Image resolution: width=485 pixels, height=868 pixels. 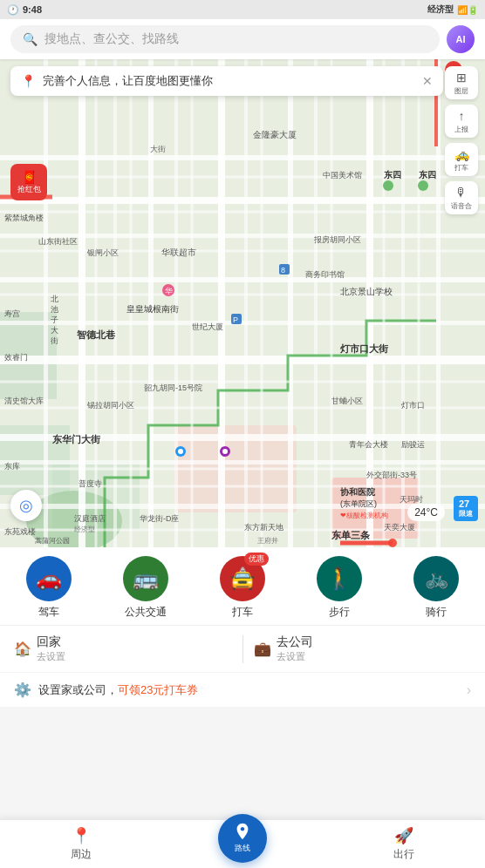 I want to click on svg-text: 山东街社区, so click(x=58, y=241).